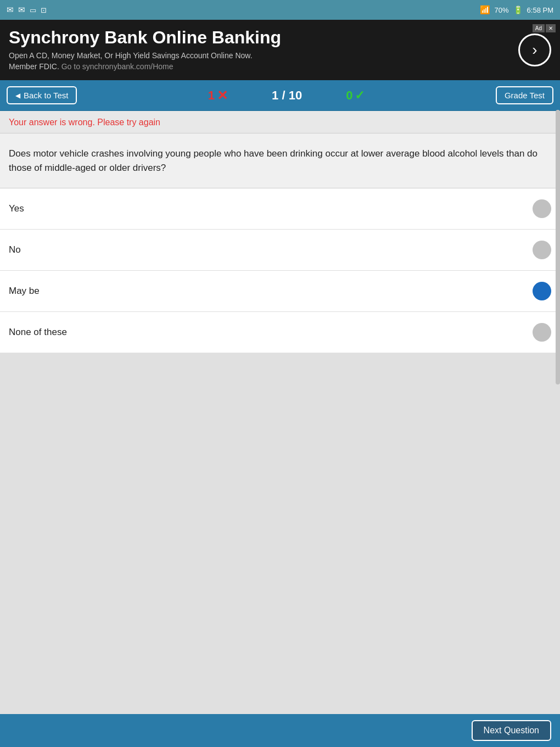 Image resolution: width=560 pixels, height=747 pixels. Describe the element at coordinates (280, 10) in the screenshot. I see `status-bar: ✉ ✉ ▭ ⊡ 📶 70% 🔋 6:58 PM` at that location.